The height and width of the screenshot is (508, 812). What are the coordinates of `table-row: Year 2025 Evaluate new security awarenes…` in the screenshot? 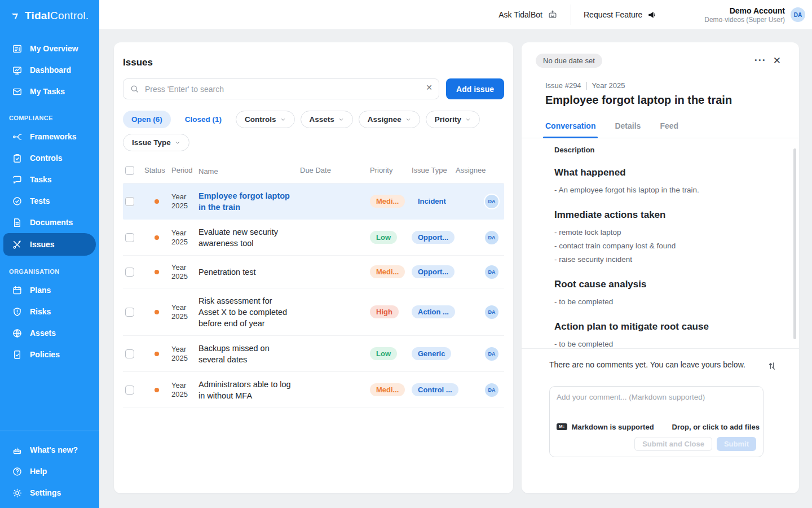 It's located at (314, 238).